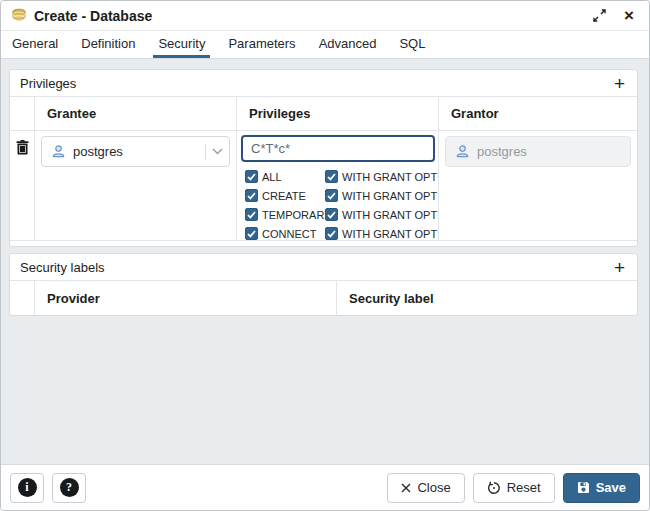 This screenshot has height=511, width=650. I want to click on dialog-footer: i ? Close Reset, so click(325, 487).